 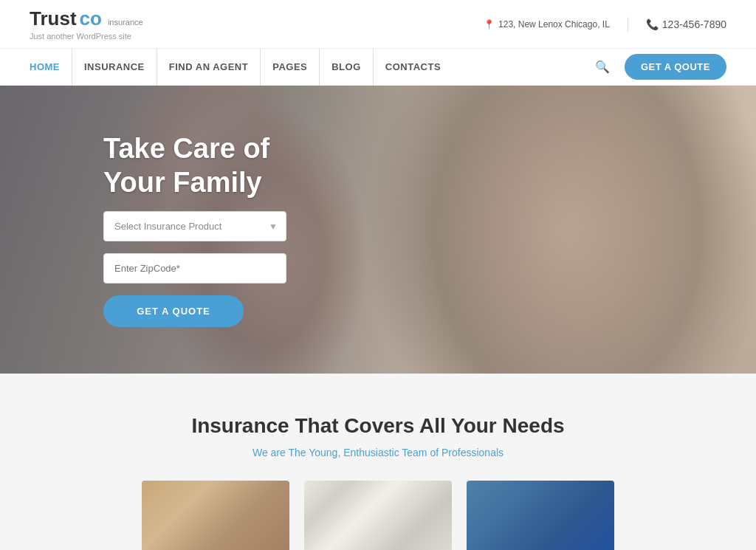 I want to click on insurance-select-wrapper: Select Insurance Product Life Insurance …, so click(x=195, y=226).